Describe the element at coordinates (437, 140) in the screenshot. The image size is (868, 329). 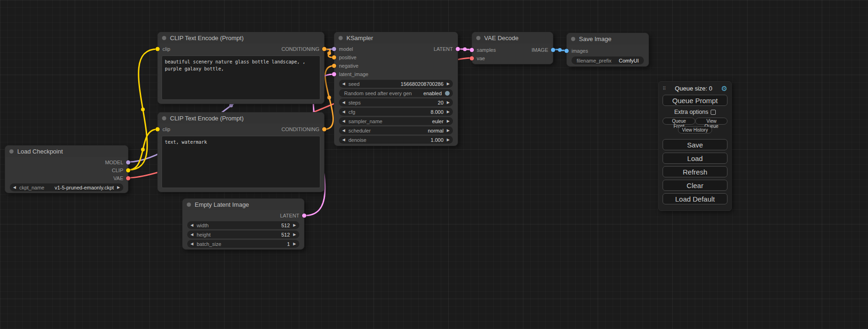
I see `widget-value: 1.000` at that location.